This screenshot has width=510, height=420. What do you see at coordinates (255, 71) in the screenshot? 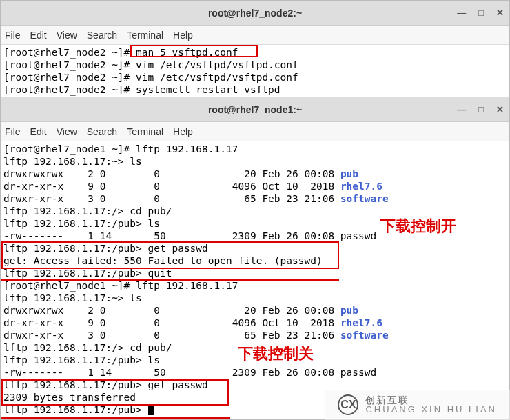
I see `terminal-output-node2: [root@rhel7_node2 ~]# man 5 vsftpd.conf[…` at bounding box center [255, 71].